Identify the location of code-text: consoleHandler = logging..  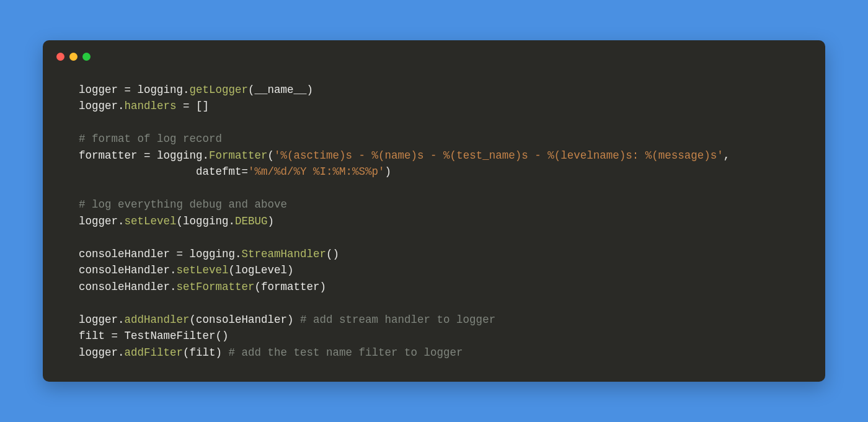
(160, 254).